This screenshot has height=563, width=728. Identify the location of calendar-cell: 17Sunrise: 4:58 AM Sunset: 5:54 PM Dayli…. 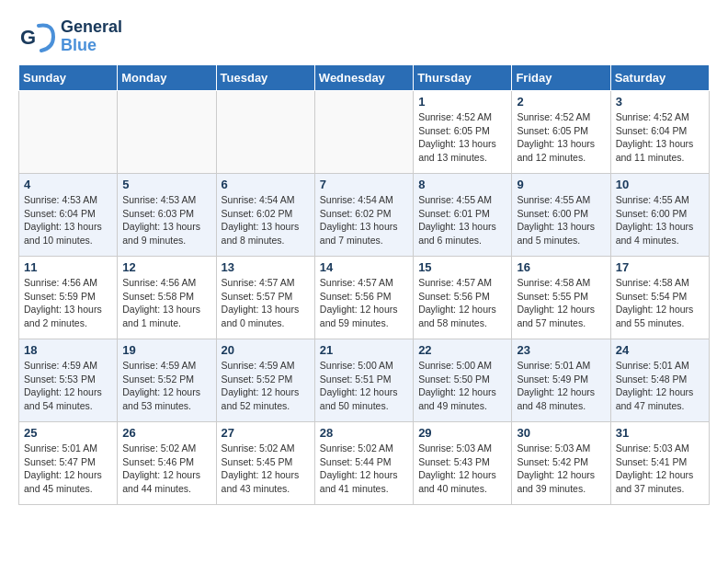
(660, 298).